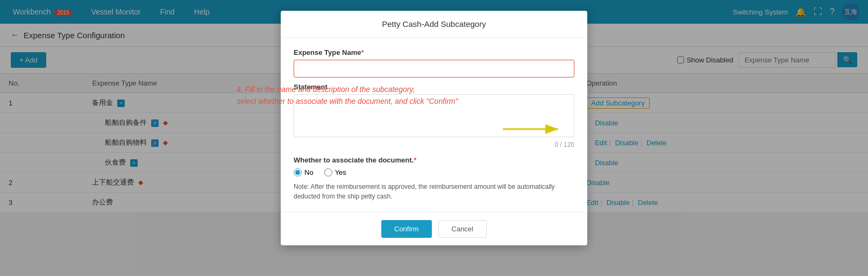 The height and width of the screenshot is (276, 868). What do you see at coordinates (434, 116) in the screenshot?
I see `statement-textarea` at bounding box center [434, 116].